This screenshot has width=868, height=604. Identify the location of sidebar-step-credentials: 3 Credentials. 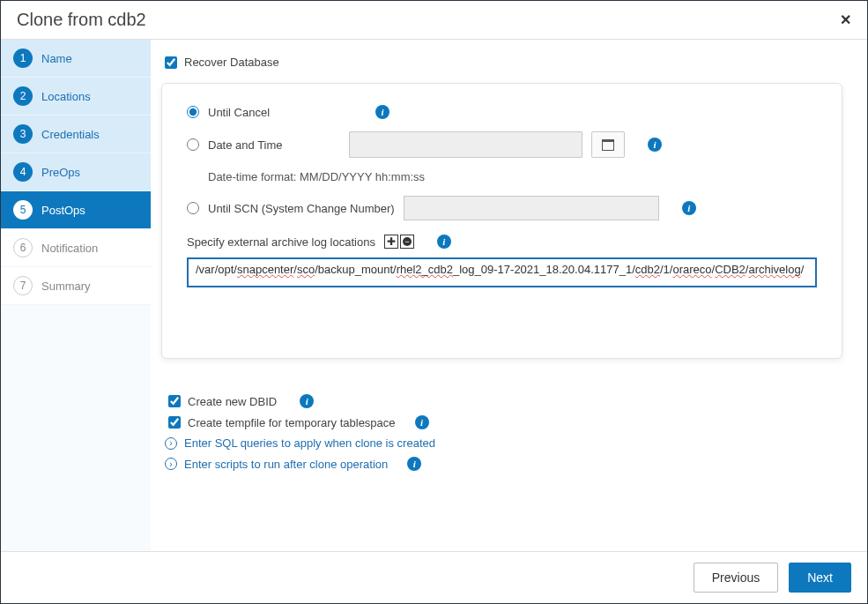
(76, 134).